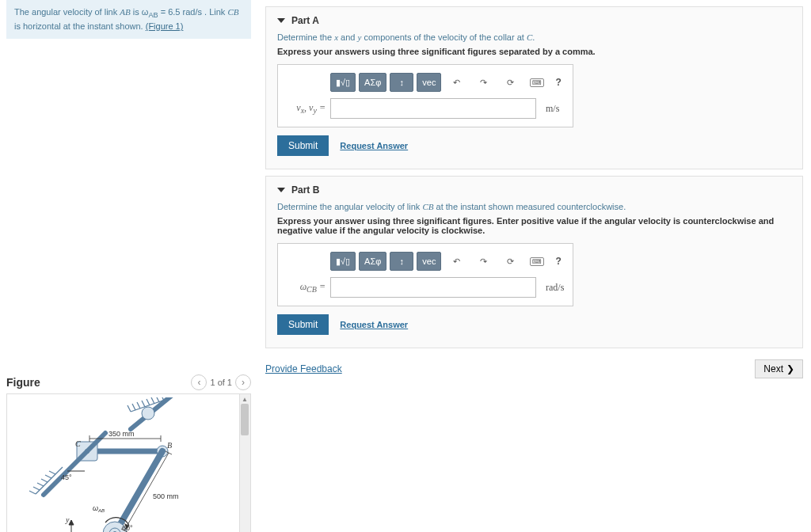  I want to click on problem-text-mid2: = 6.5, so click(171, 12).